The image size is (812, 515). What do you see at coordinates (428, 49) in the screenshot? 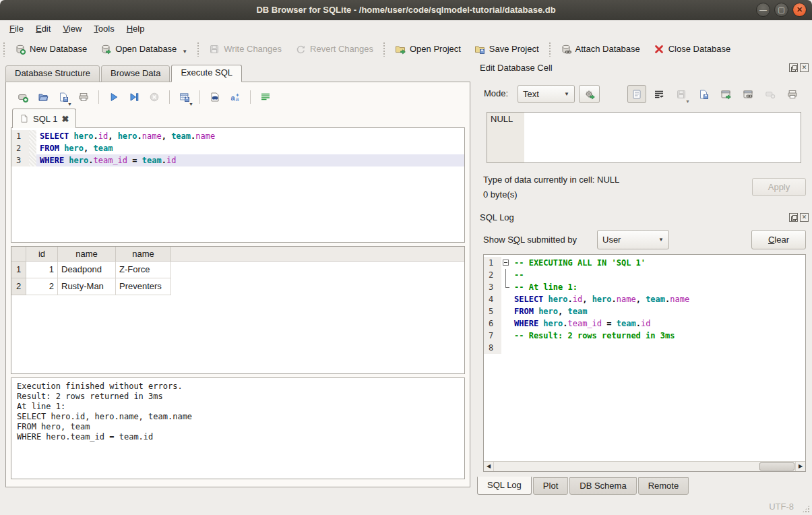
I see `open-project-button: Open Project` at bounding box center [428, 49].